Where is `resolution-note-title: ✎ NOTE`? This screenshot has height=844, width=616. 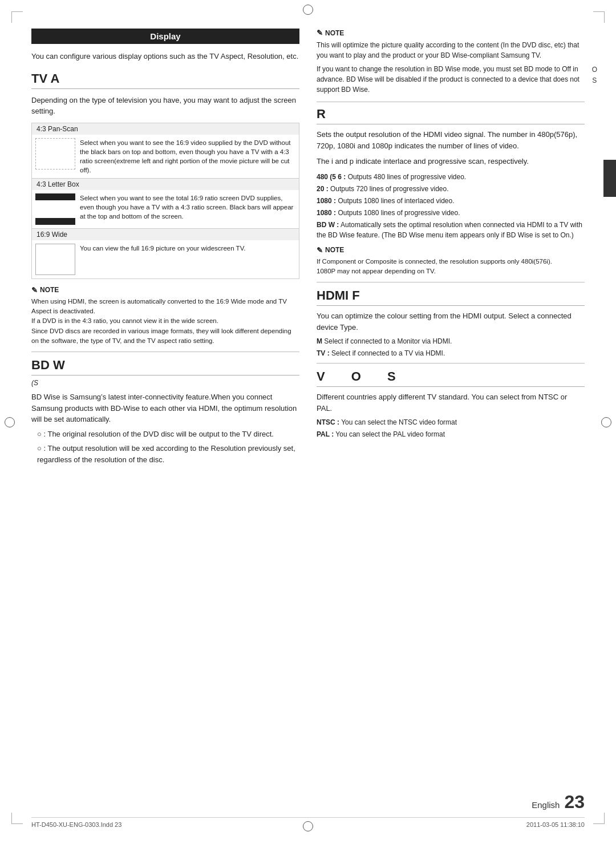
resolution-note-title: ✎ NOTE is located at coordinates (451, 250).